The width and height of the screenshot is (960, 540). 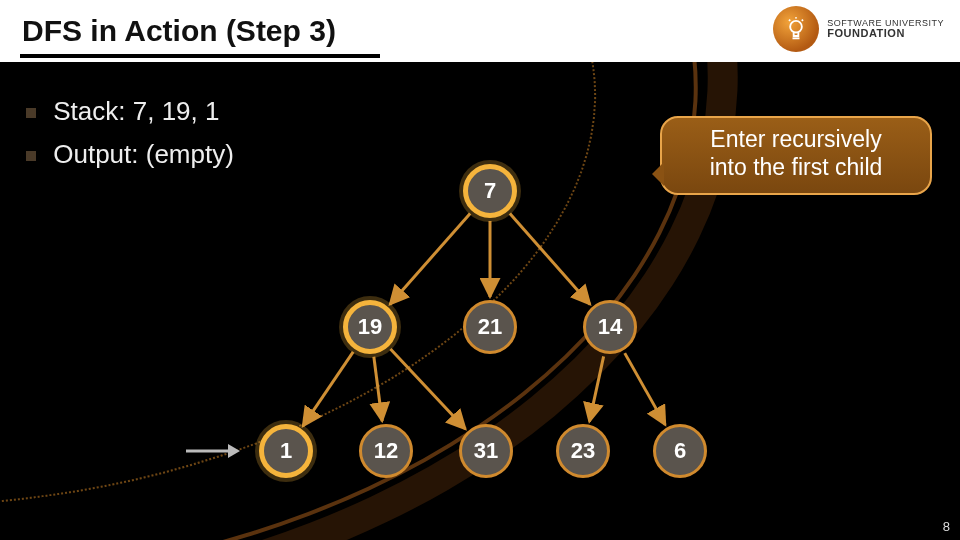 What do you see at coordinates (213, 453) in the screenshot?
I see `current-pointer-arrow-icon` at bounding box center [213, 453].